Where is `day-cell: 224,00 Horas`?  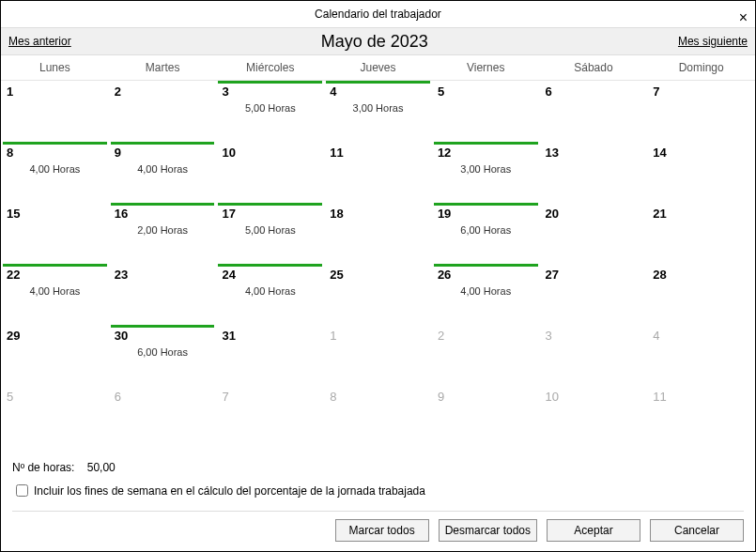
day-cell: 224,00 Horas is located at coordinates (54, 295).